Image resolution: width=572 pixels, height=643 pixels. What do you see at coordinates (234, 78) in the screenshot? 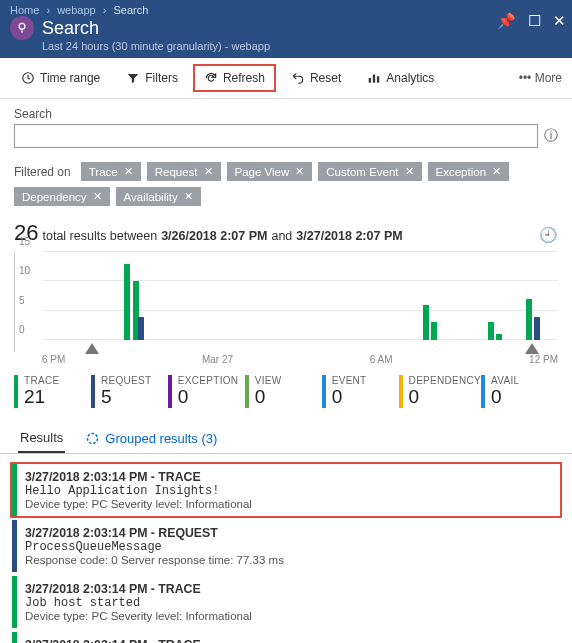
I see `refresh-button: Refresh` at bounding box center [234, 78].